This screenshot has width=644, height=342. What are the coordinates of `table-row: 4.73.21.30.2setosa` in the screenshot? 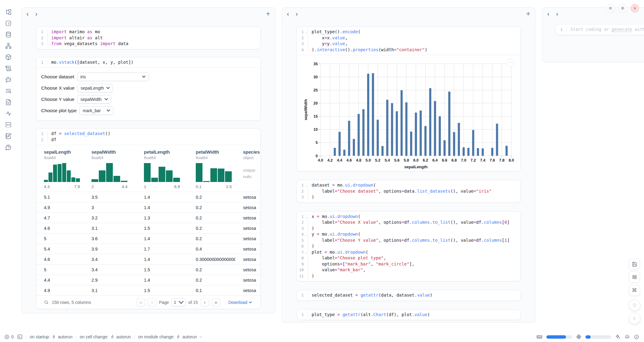 It's located at (148, 218).